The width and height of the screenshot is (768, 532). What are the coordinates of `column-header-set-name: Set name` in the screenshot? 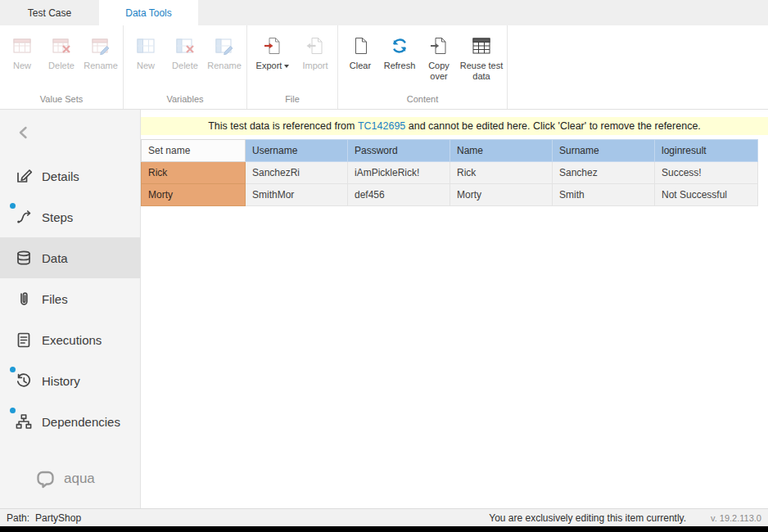 It's located at (193, 151).